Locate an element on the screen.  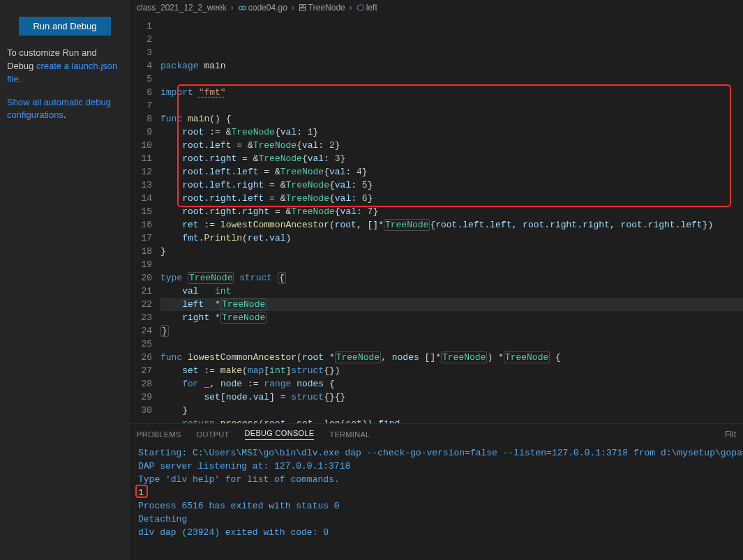
code-line: type TreeNode struct { is located at coordinates (452, 278).